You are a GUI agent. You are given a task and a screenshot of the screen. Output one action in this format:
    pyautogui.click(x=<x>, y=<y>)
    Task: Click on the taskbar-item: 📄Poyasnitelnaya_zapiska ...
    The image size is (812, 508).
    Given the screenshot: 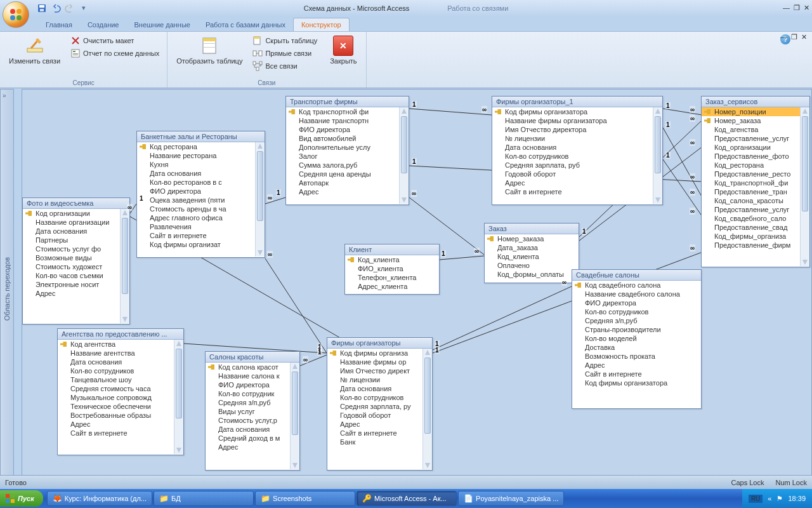 What is the action you would take?
    pyautogui.click(x=511, y=498)
    